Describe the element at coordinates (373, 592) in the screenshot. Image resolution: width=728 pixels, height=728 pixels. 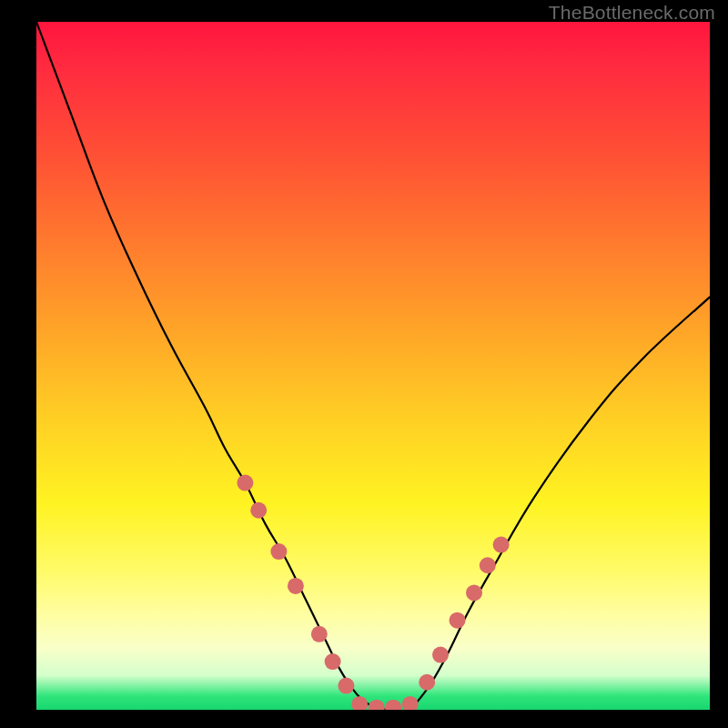
I see `curve-dots` at that location.